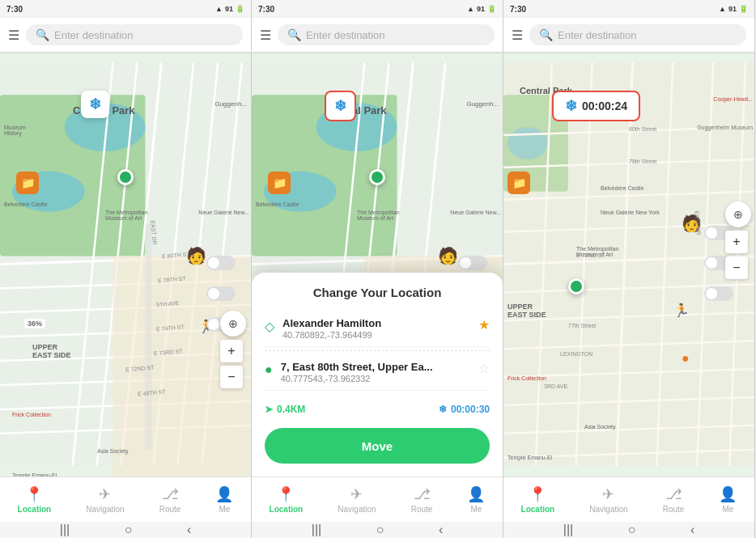 This screenshot has height=538, width=756. I want to click on status-time-1: 7:30, so click(15, 10).